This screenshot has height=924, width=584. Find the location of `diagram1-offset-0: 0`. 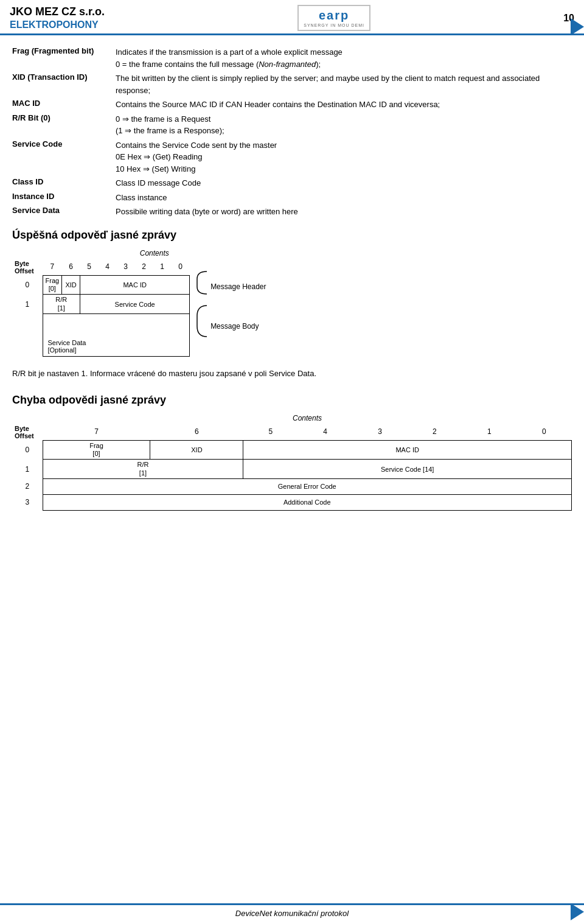

diagram1-offset-0: 0 is located at coordinates (27, 285).